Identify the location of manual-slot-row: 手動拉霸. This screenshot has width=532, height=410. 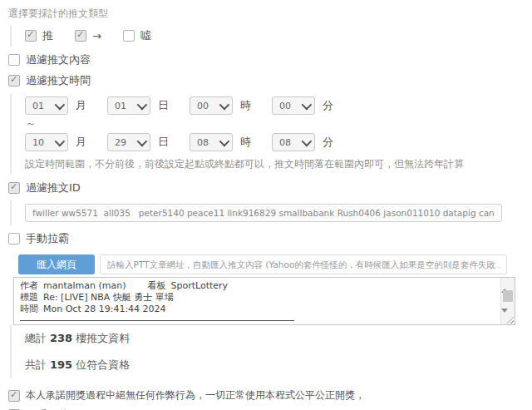
(270, 239).